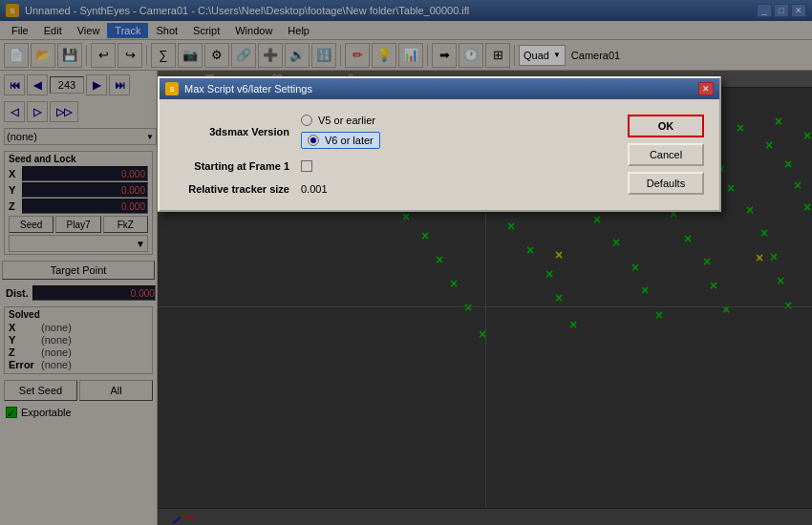 Image resolution: width=812 pixels, height=525 pixels. What do you see at coordinates (172, 89) in the screenshot?
I see `dialog-icon: S` at bounding box center [172, 89].